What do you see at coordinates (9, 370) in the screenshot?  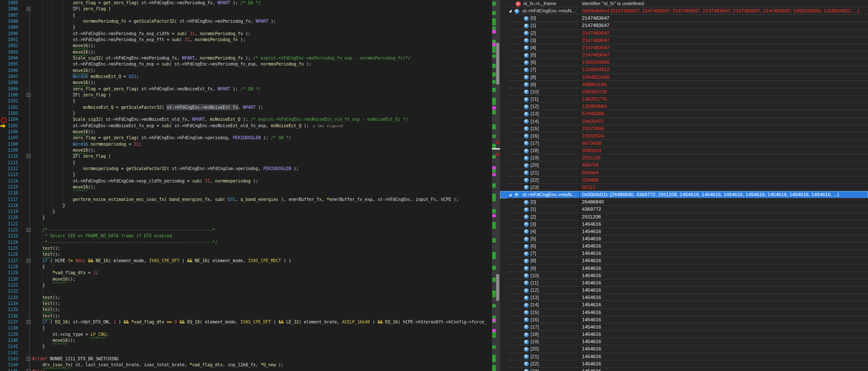 I see `line-number: 1145` at bounding box center [9, 370].